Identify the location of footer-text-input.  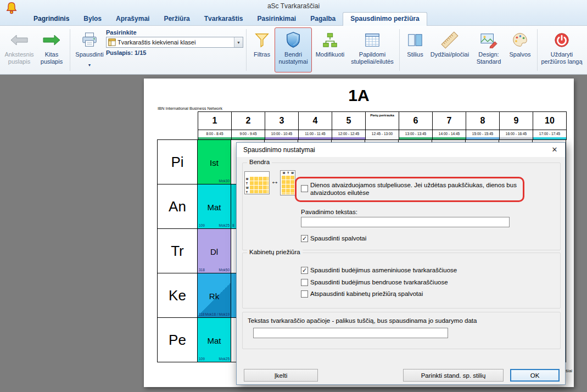
(350, 333).